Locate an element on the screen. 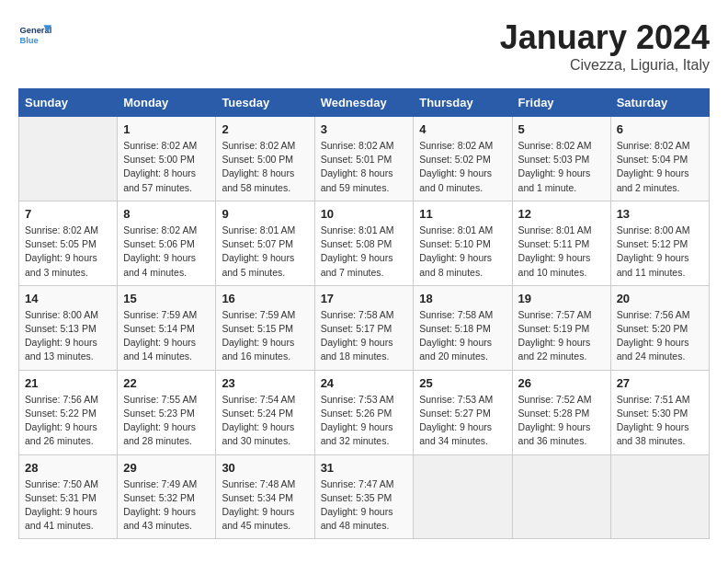  week-row-1: 1Sunrise: 8:02 AMSunset: 5:00 PMDaylight… is located at coordinates (364, 159).